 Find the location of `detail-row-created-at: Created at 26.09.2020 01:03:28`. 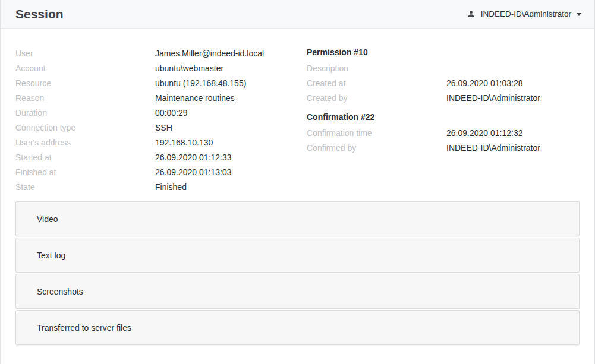

detail-row-created-at: Created at 26.09.2020 01:03:28 is located at coordinates (443, 83).